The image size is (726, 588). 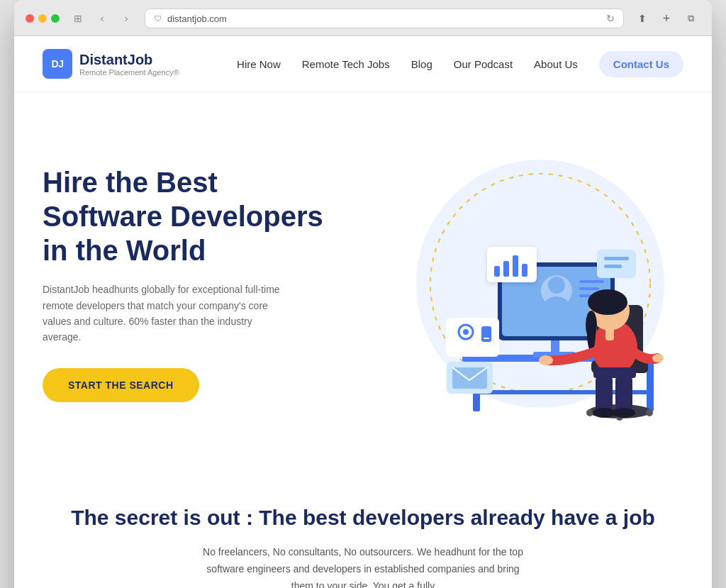 I want to click on section-two-title: The secret is out : The best developers …, so click(x=363, y=518).